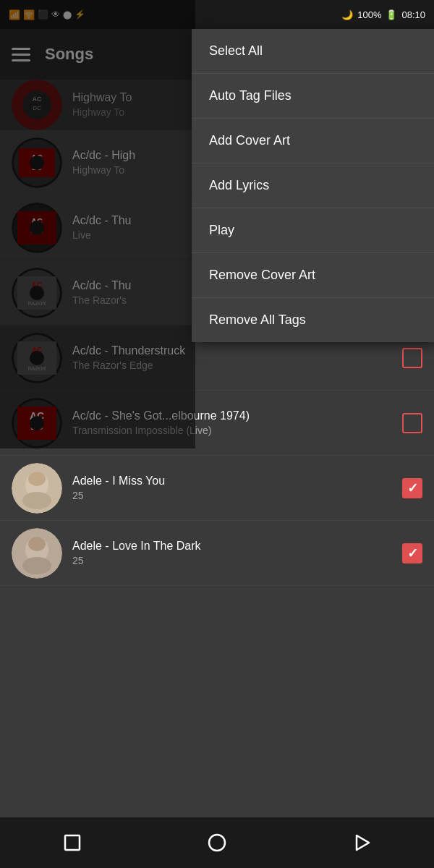 This screenshot has height=868, width=434. Describe the element at coordinates (237, 553) in the screenshot. I see `song-info: Adele - Love In The Dark 25` at that location.